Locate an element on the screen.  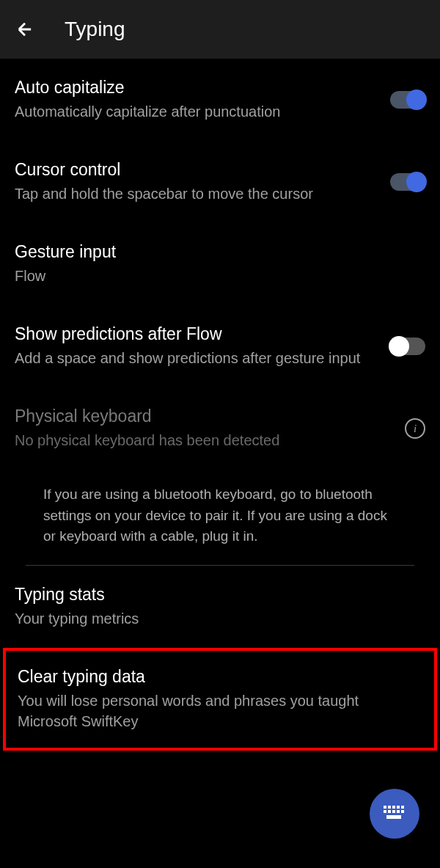
setting-clear-typing-data: Clear typing data You will lose personal… is located at coordinates (220, 699).